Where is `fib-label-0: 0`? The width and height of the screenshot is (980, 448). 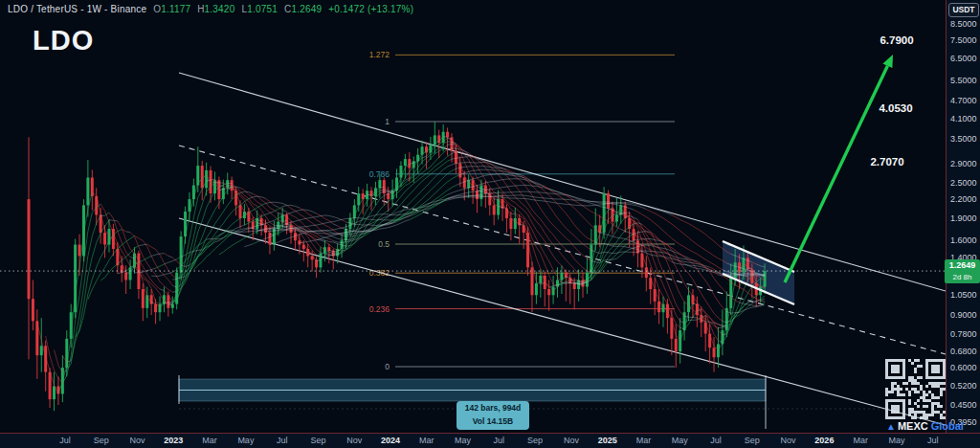
fib-label-0: 0 is located at coordinates (387, 367).